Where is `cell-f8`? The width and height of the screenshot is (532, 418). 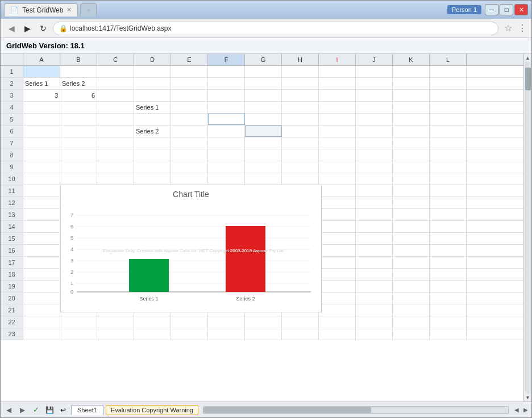
cell-f8 is located at coordinates (226, 155).